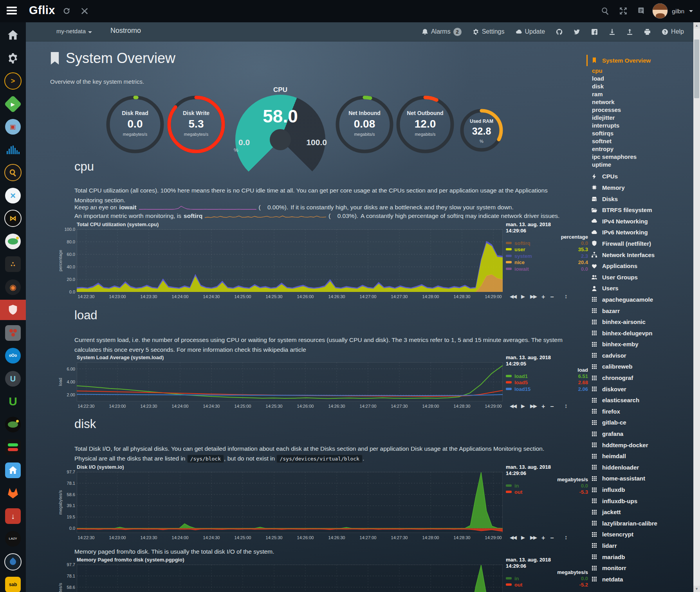 The height and width of the screenshot is (592, 700). What do you see at coordinates (648, 32) in the screenshot?
I see `toolbar-print-button` at bounding box center [648, 32].